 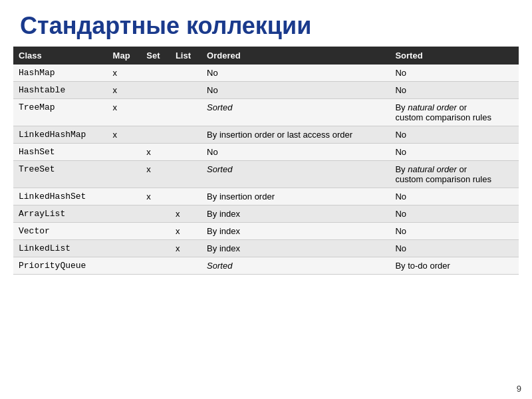 What do you see at coordinates (61, 214) in the screenshot?
I see `cell-class: ArrayList` at bounding box center [61, 214].